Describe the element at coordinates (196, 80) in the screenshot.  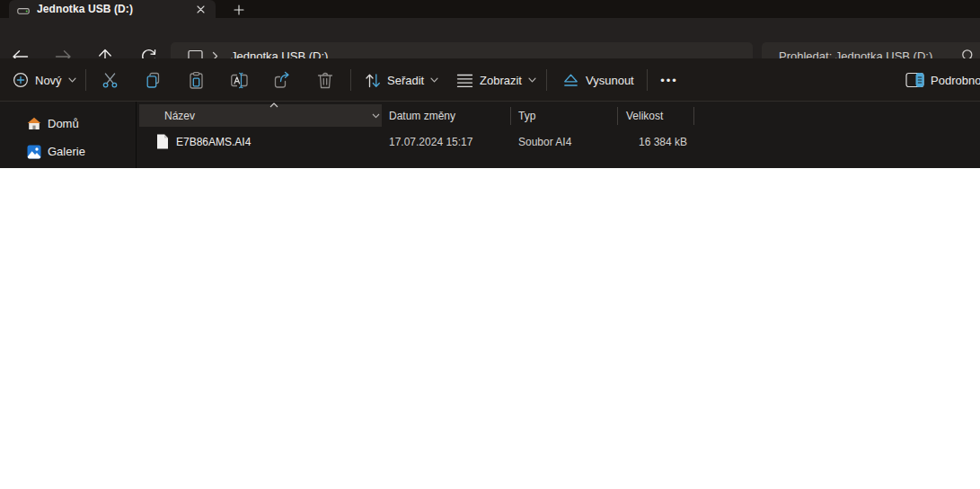
I see `paste-button` at that location.